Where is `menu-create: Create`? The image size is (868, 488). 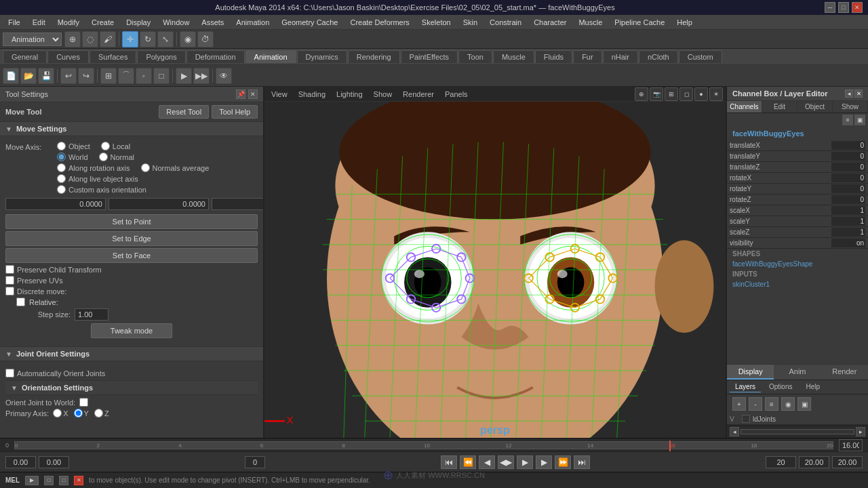 menu-create: Create is located at coordinates (103, 22).